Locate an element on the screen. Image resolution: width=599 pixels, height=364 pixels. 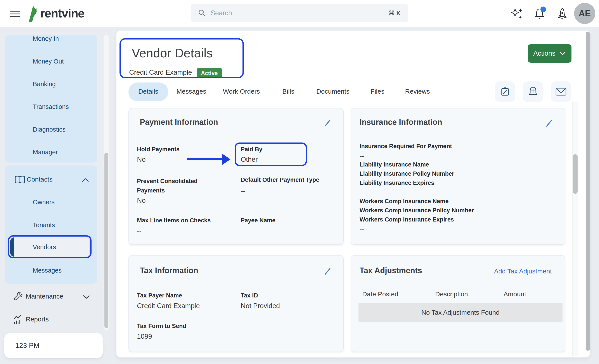
actions-button-label: Actions is located at coordinates (545, 53).